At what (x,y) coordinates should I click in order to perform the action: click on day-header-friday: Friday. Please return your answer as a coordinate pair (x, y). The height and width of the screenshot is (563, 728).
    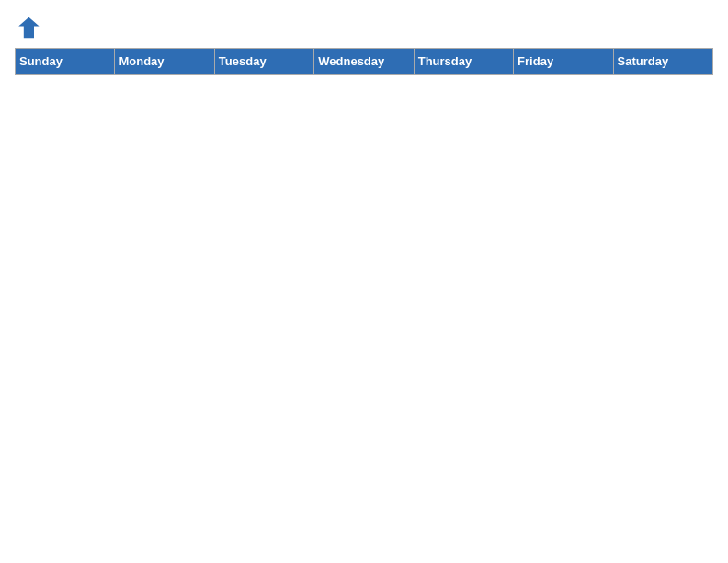
    Looking at the image, I should click on (563, 62).